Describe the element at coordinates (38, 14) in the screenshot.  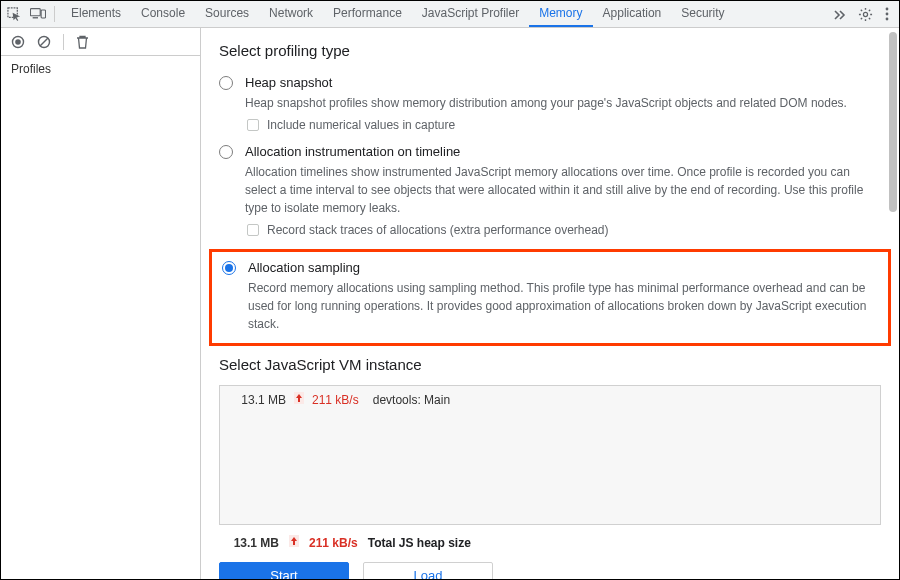
I see `device-toggle-icon` at that location.